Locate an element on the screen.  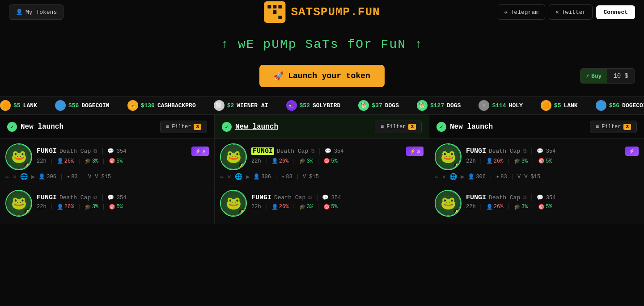
filter-button-1: ≡ Filter 3 is located at coordinates (183, 127).